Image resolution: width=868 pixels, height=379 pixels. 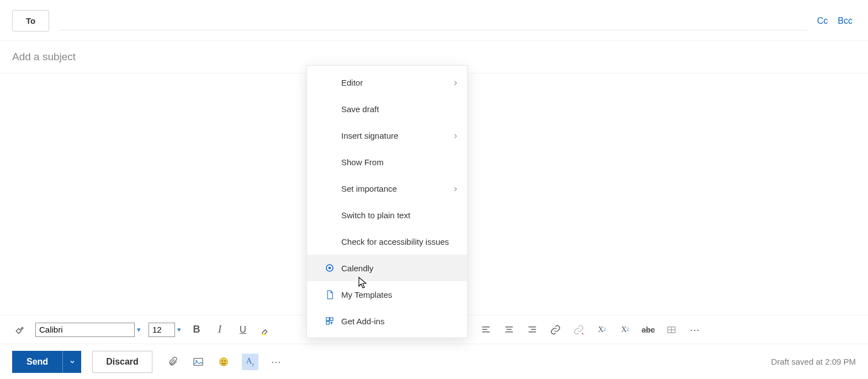 What do you see at coordinates (387, 109) in the screenshot?
I see `menu-save-draft: Save draft` at bounding box center [387, 109].